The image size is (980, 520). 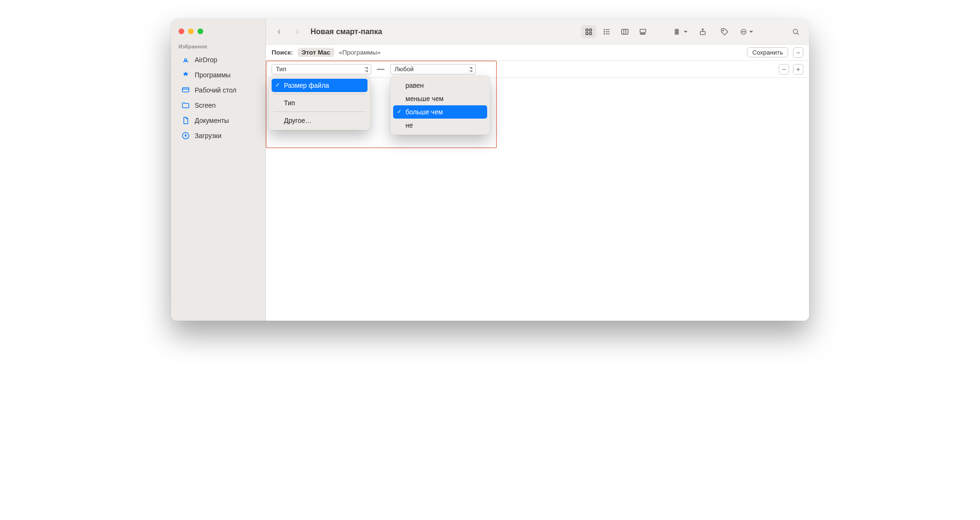 What do you see at coordinates (186, 105) in the screenshot?
I see `folder-icon` at bounding box center [186, 105].